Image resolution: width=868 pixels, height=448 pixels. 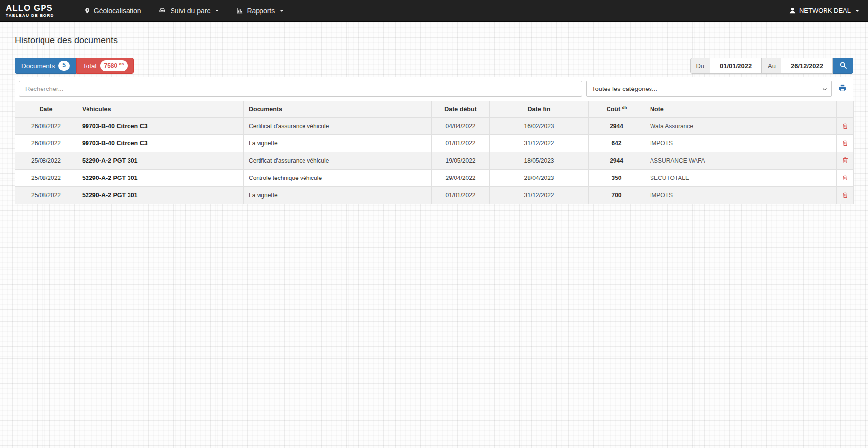 I want to click on cell-date-end: 16/02/2023, so click(x=539, y=127).